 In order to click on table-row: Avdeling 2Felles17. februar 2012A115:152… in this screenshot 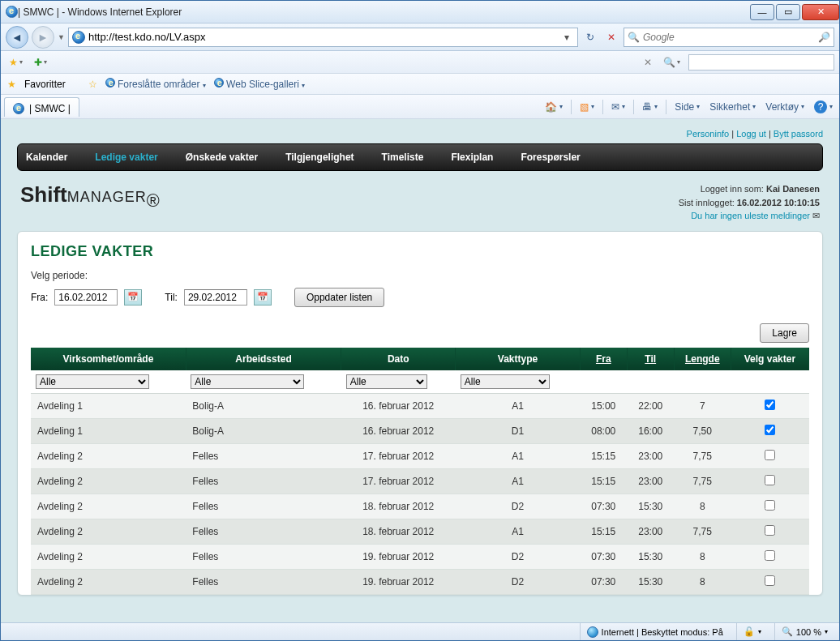, I will do `click(420, 481)`.